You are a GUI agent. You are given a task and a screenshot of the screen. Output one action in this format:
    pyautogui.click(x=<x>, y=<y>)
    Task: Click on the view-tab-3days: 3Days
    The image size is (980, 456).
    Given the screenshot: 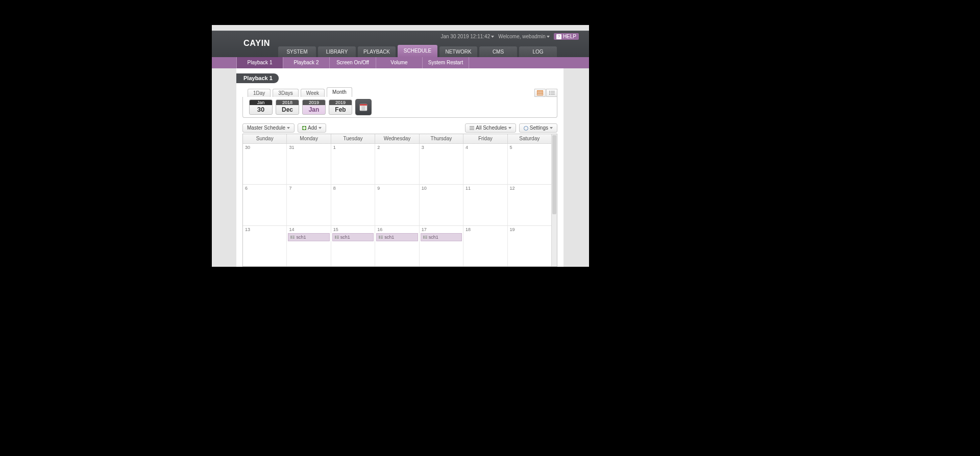 What is the action you would take?
    pyautogui.click(x=285, y=93)
    